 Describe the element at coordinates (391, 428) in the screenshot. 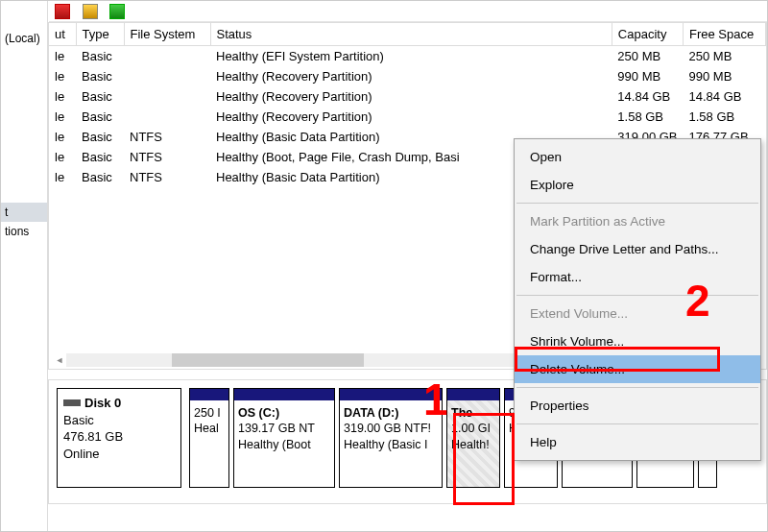

I see `partition-size: 319.00 GB NTF!` at that location.